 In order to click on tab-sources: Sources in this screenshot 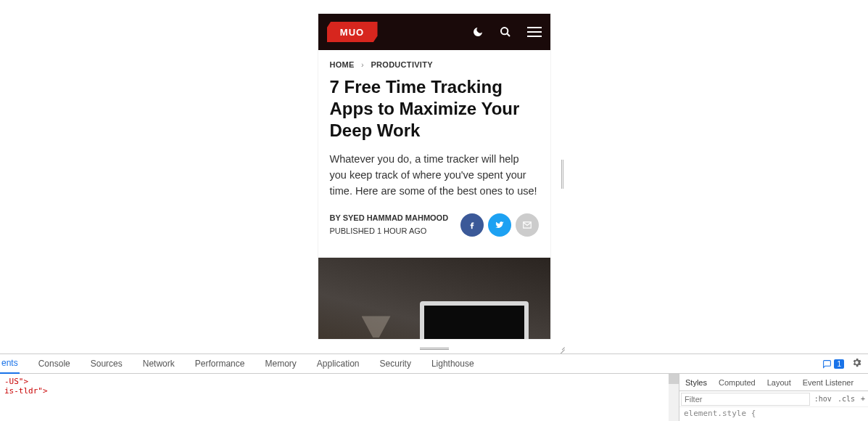, I will do `click(107, 364)`.